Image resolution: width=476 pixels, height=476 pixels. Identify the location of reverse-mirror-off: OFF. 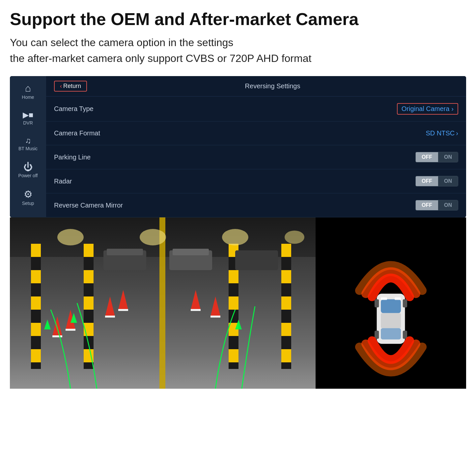
(427, 205).